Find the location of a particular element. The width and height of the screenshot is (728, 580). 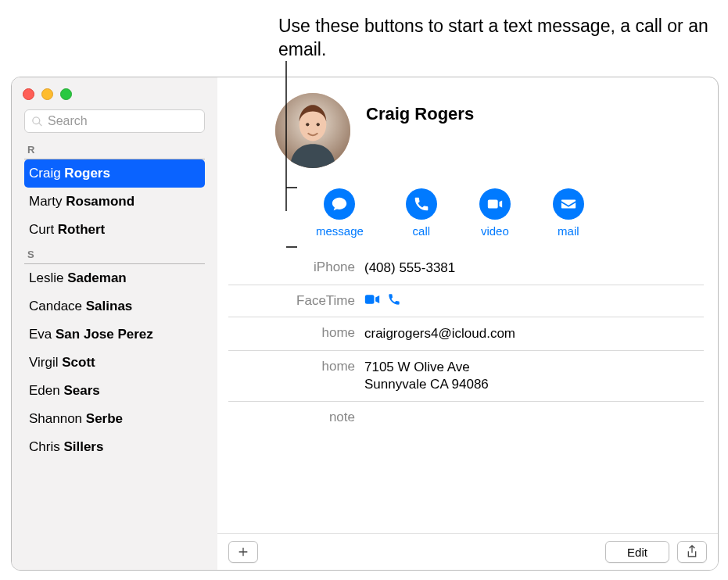

plus-icon is located at coordinates (243, 552).